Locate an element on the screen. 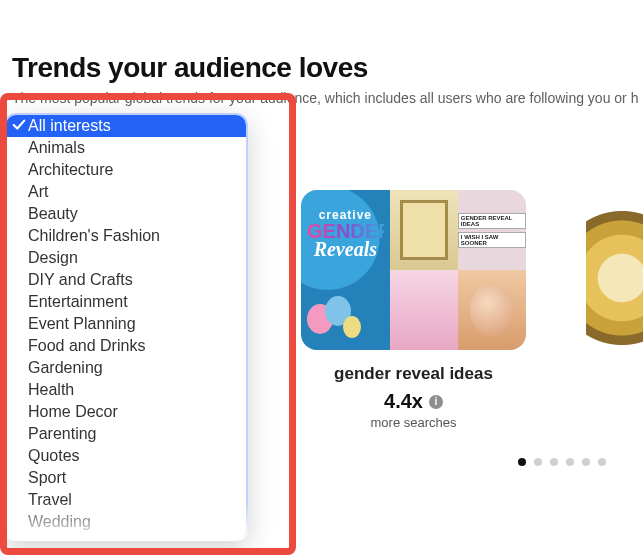  dropdown-option: Design is located at coordinates (126, 258).